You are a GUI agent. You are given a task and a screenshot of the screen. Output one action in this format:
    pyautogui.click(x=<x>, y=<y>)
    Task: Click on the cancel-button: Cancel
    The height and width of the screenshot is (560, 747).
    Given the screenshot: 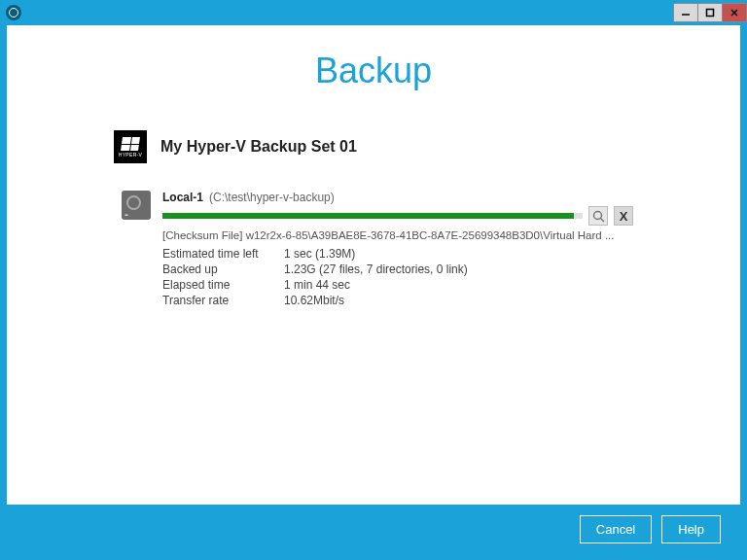 What is the action you would take?
    pyautogui.click(x=616, y=529)
    